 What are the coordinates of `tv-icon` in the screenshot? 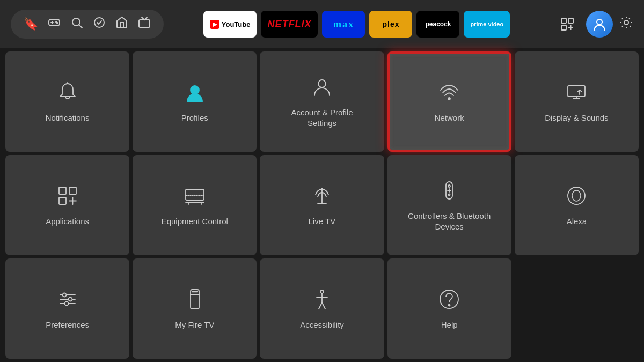 It's located at (144, 24).